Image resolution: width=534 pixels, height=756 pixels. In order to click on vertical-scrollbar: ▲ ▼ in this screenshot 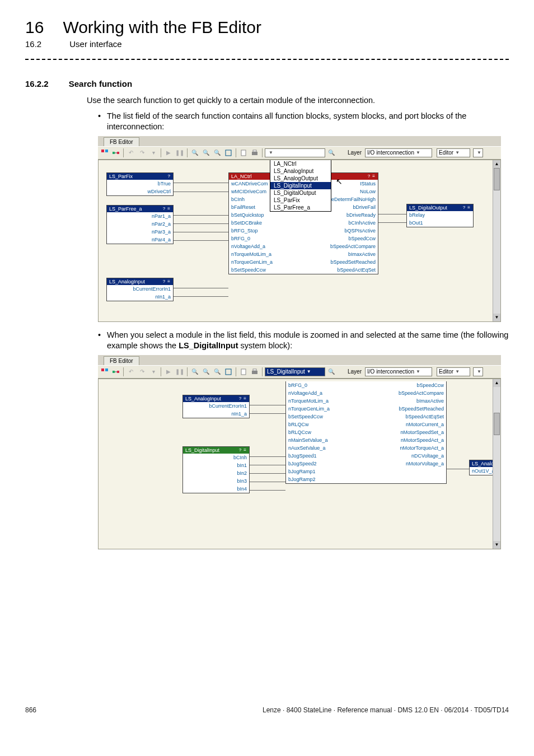, I will do `click(496, 241)`.